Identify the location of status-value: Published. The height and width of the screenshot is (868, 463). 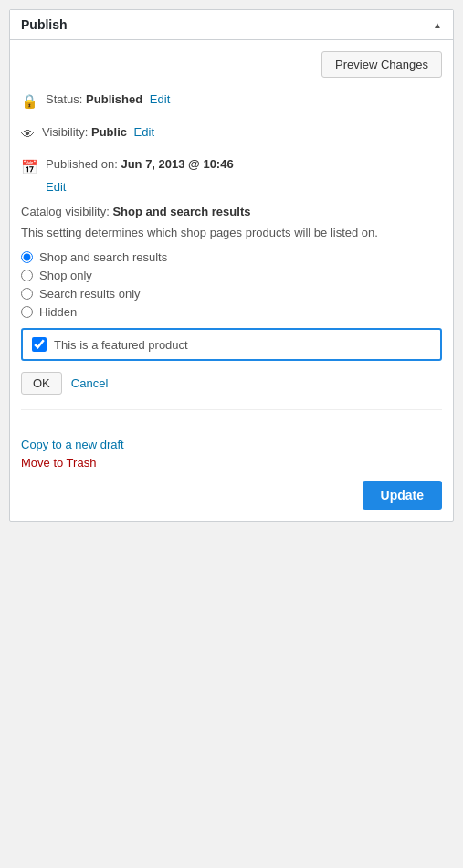
(114, 99).